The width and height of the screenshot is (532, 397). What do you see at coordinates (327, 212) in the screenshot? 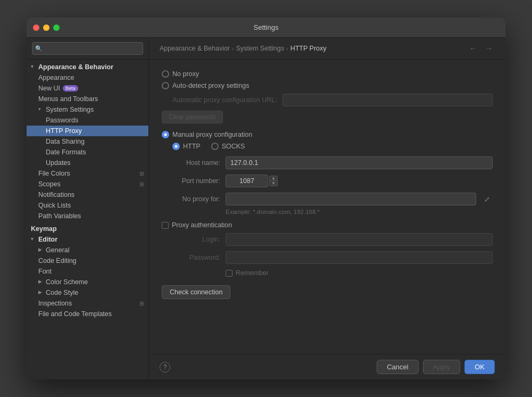
I see `example-text: Example: *.domain.com, 192.168.*` at bounding box center [327, 212].